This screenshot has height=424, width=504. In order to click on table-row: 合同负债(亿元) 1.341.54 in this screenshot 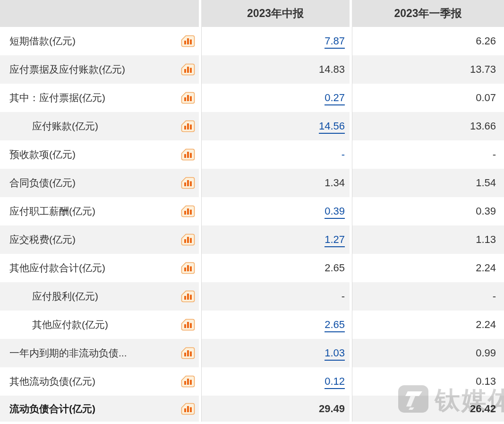, I will do `click(252, 183)`.